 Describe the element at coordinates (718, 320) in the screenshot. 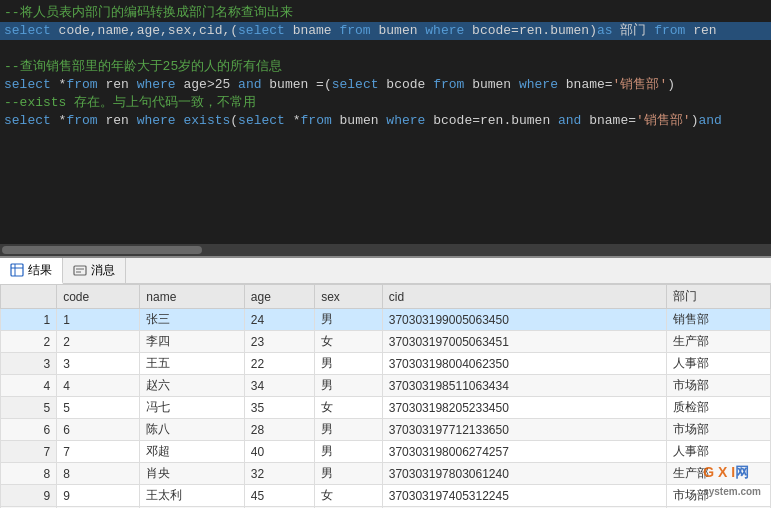

I see `table-cell-6: 销售部` at that location.